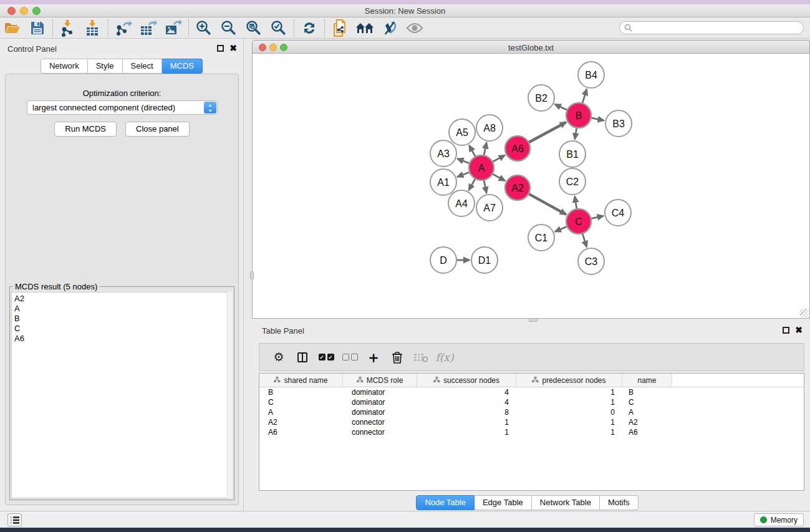 This screenshot has width=810, height=532. Describe the element at coordinates (531, 402) in the screenshot. I see `table-row: Cdominator41C` at that location.